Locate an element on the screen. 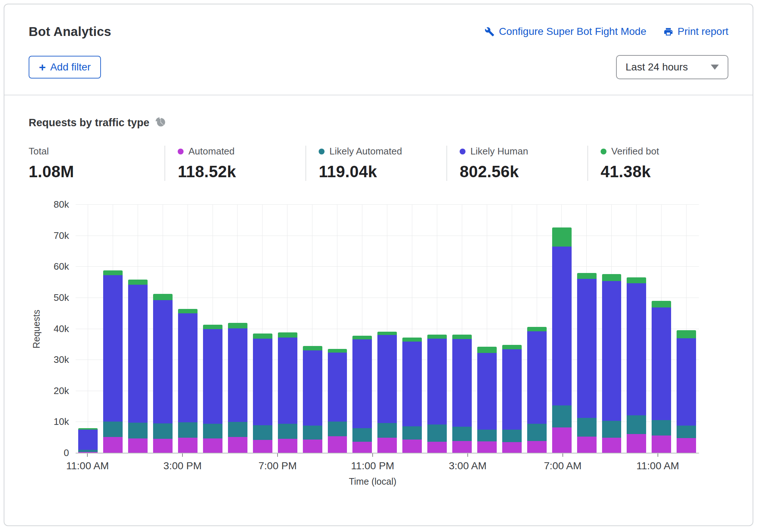 This screenshot has height=532, width=757. bar-slot-1-00-am is located at coordinates (437, 329).